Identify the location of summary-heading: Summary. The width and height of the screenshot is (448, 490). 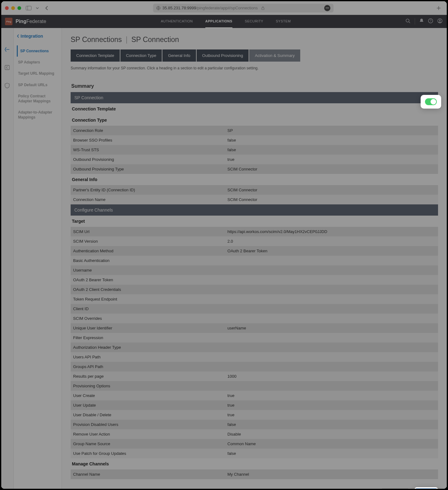
(254, 86).